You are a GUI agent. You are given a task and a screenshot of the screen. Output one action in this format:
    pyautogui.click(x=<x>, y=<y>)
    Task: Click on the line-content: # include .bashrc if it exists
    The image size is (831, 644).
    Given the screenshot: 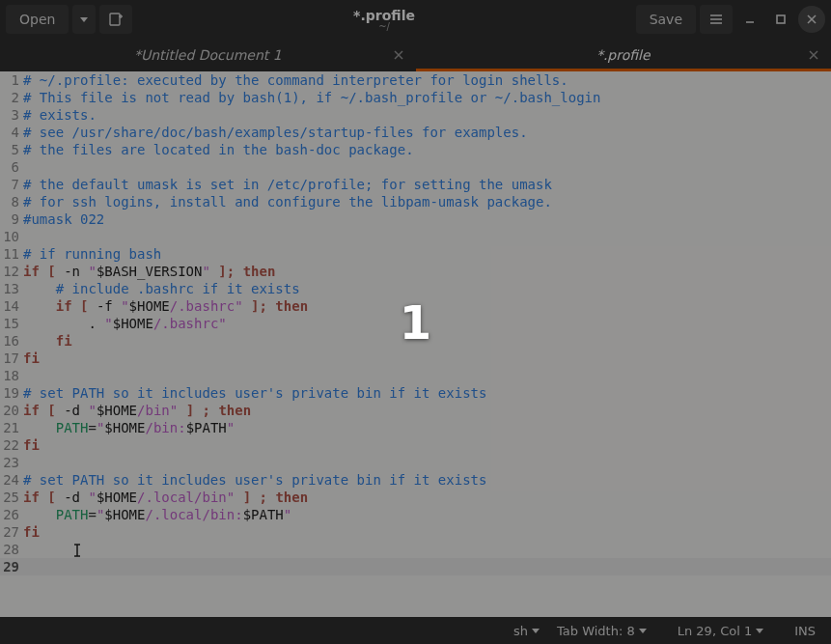 What is the action you would take?
    pyautogui.click(x=427, y=289)
    